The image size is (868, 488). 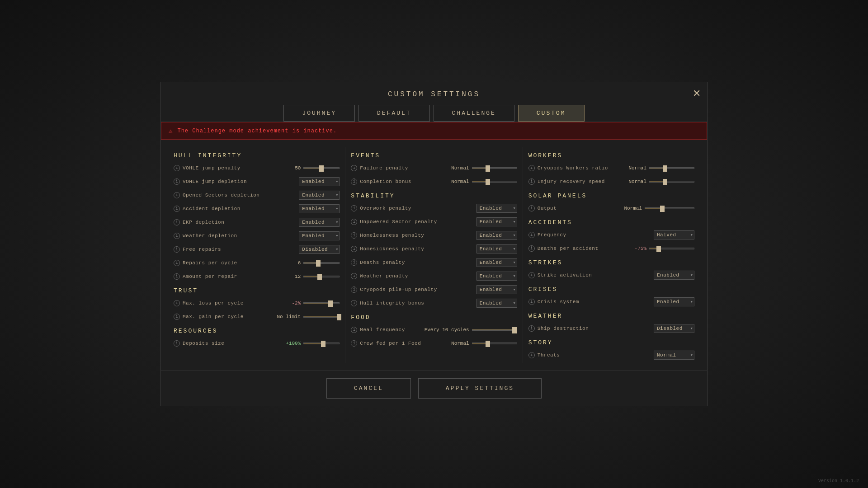 What do you see at coordinates (319, 236) in the screenshot?
I see `weather-depletion-dropdown: EnabledDisabled` at bounding box center [319, 236].